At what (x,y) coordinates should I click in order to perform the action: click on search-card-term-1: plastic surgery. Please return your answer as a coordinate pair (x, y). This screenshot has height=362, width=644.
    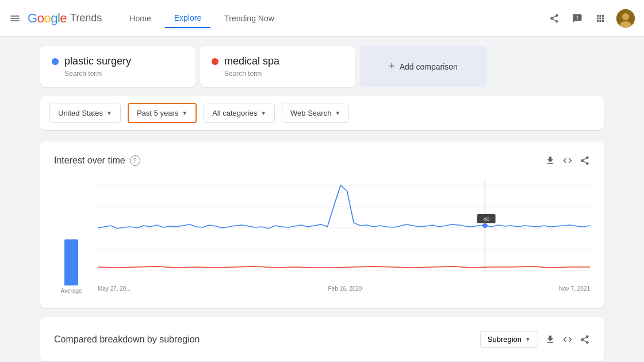
    Looking at the image, I should click on (118, 61).